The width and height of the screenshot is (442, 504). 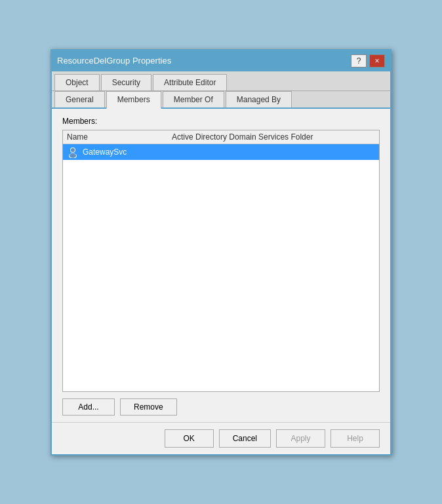 I want to click on tabs-row-1: Object Security Attribute Editor, so click(x=221, y=81).